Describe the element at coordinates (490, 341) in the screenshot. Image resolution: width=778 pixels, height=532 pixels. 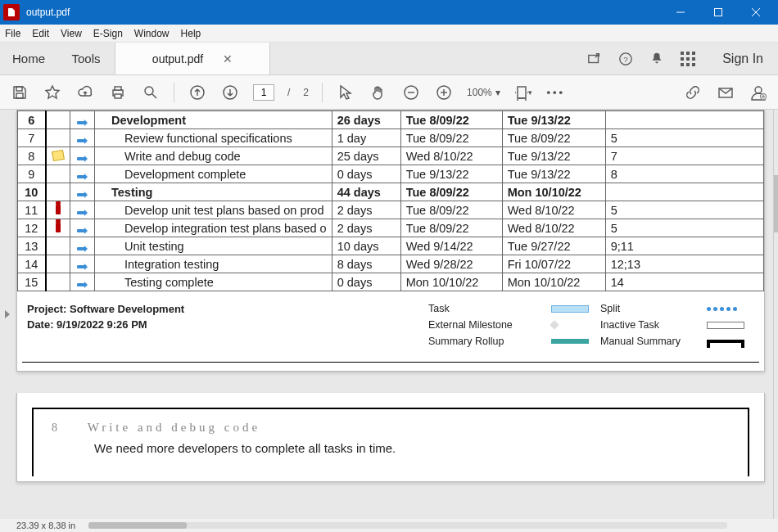
I see `legend-rollup-label: Summary Rollup` at that location.